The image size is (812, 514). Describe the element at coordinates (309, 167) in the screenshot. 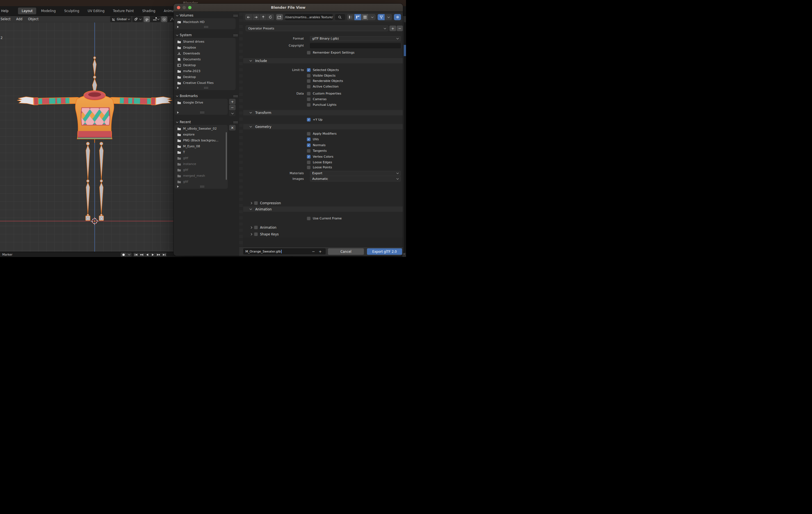

I see `loose-points-checkbox` at that location.